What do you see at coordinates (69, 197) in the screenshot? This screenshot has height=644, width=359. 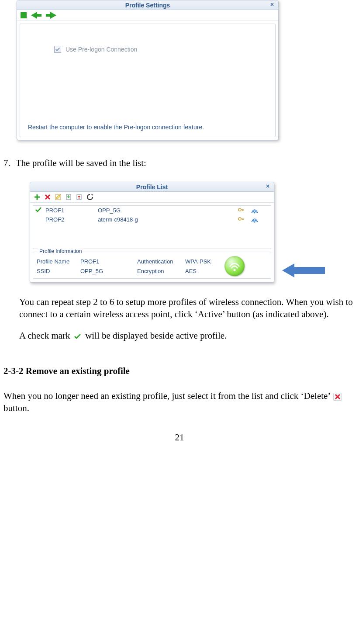 I see `import-icon` at bounding box center [69, 197].